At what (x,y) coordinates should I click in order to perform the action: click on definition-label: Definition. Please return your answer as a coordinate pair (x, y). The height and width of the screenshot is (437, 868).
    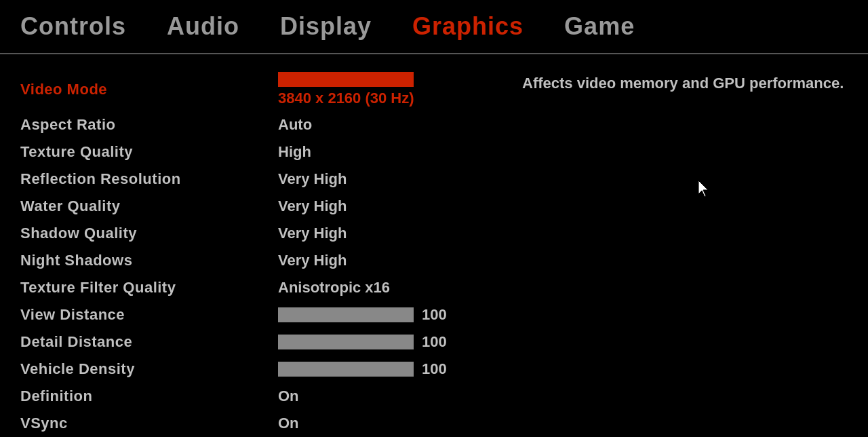
    Looking at the image, I should click on (149, 396).